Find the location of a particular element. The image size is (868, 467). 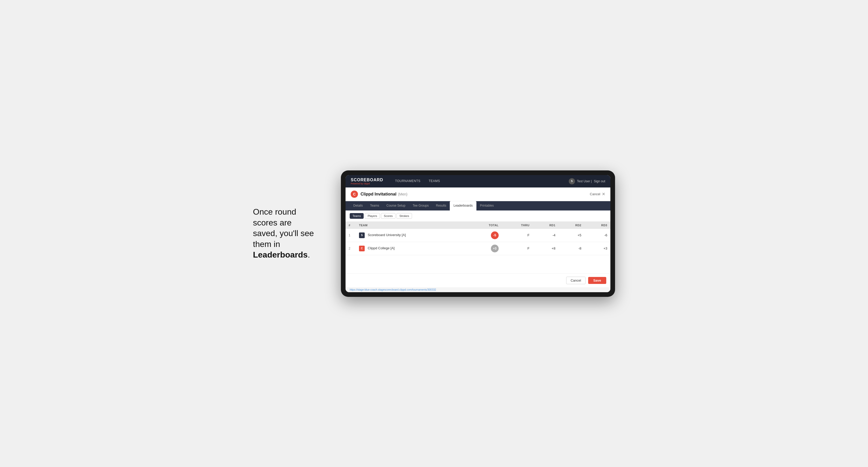

col-rank: # is located at coordinates (350, 225).